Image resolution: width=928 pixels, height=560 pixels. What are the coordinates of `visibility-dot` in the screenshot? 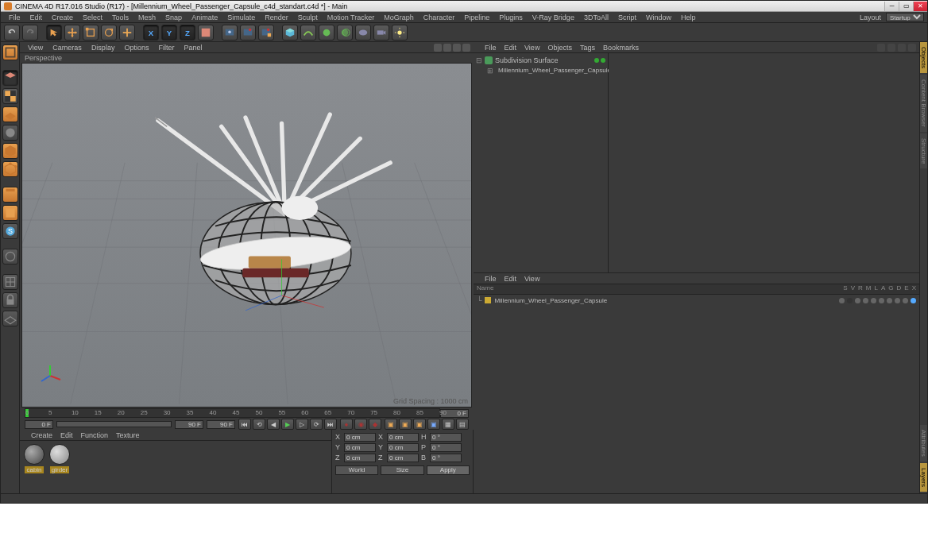 It's located at (597, 60).